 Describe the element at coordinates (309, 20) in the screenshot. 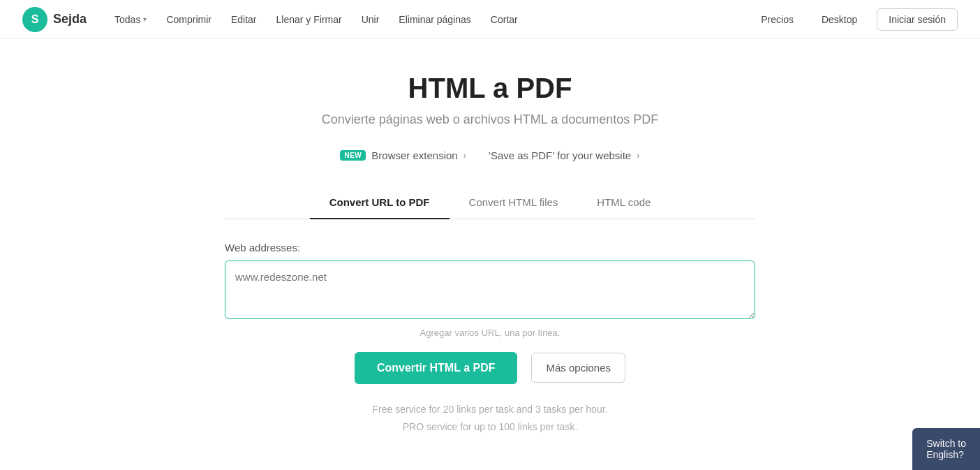

I see `nav-llenar-firmar: Llenar y Firmar` at that location.